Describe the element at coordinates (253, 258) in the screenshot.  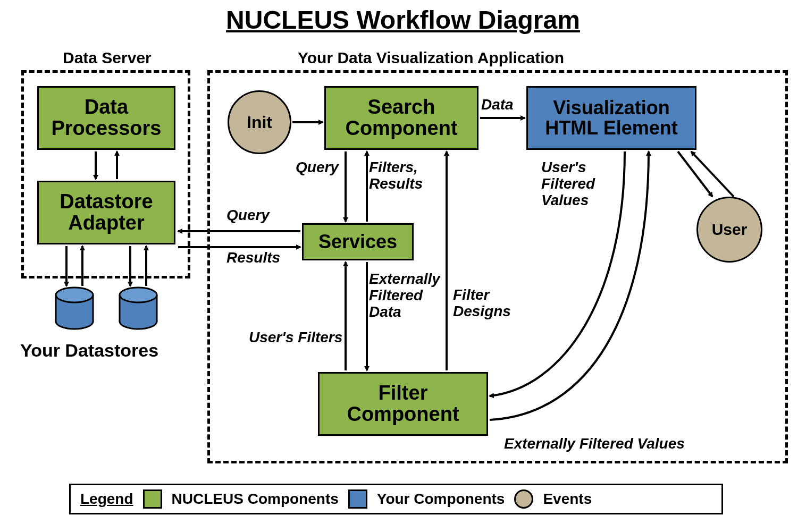
I see `label-results: Results` at that location.